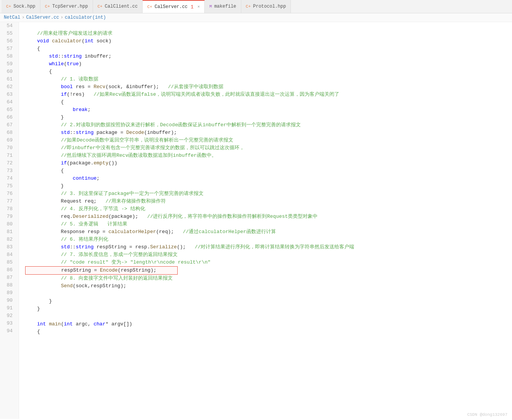 This screenshot has height=420, width=512. Describe the element at coordinates (268, 56) in the screenshot. I see `code-line-58: std::string inbuffer;` at that location.